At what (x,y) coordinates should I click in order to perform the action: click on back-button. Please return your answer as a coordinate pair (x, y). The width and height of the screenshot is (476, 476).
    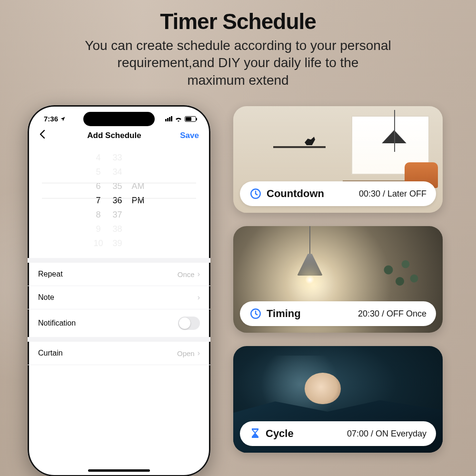
    Looking at the image, I should click on (49, 136).